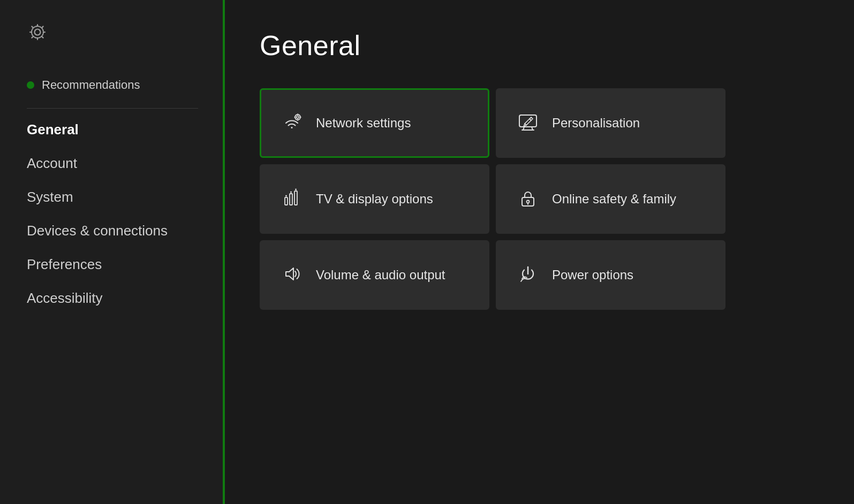 The width and height of the screenshot is (854, 504). Describe the element at coordinates (126, 299) in the screenshot. I see `sidebar-item-accessibility: Accessibility` at that location.